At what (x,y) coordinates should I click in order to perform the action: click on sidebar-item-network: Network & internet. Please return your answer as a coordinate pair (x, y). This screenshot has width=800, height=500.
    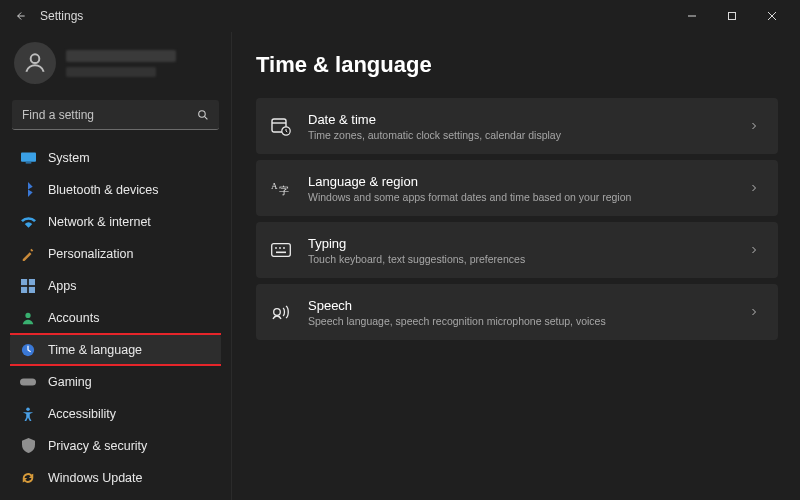
    Looking at the image, I should click on (116, 222).